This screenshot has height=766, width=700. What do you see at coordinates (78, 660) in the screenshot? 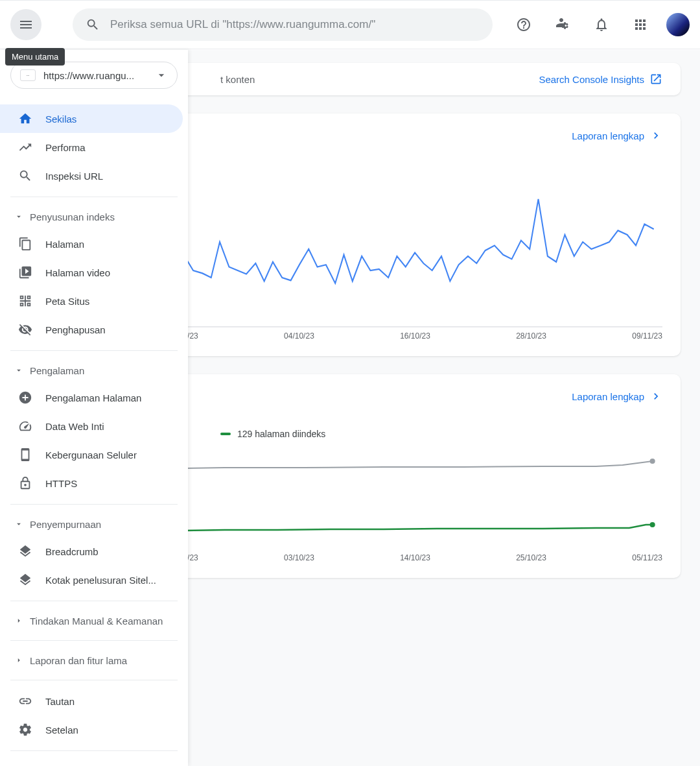
I see `section-label: Laporan dan fitur lama` at bounding box center [78, 660].